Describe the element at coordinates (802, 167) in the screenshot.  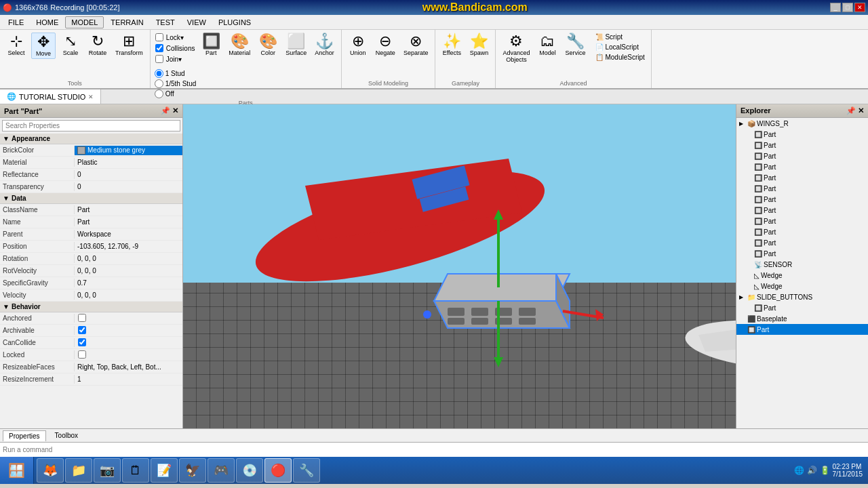
I see `explorer-item-part-4: 🔲 Part` at that location.